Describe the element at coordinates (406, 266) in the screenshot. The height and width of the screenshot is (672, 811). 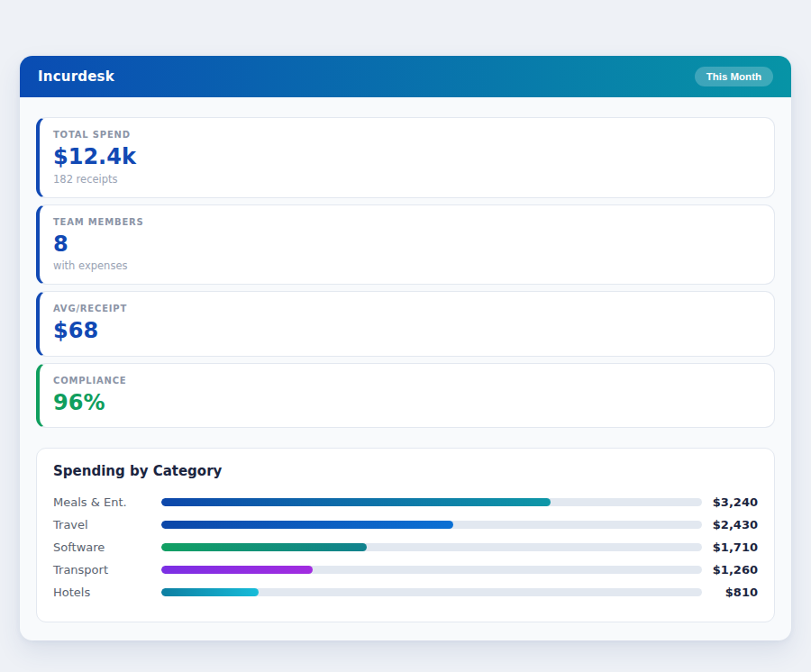
I see `stat-subtext: with expenses` at that location.